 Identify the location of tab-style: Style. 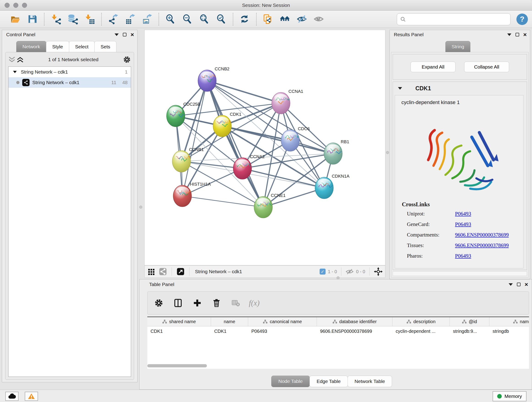
(58, 47).